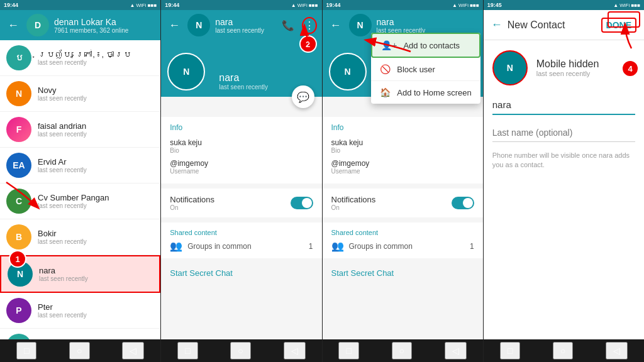 The height and width of the screenshot is (362, 644). What do you see at coordinates (64, 270) in the screenshot?
I see `contact-name: nara` at bounding box center [64, 270].